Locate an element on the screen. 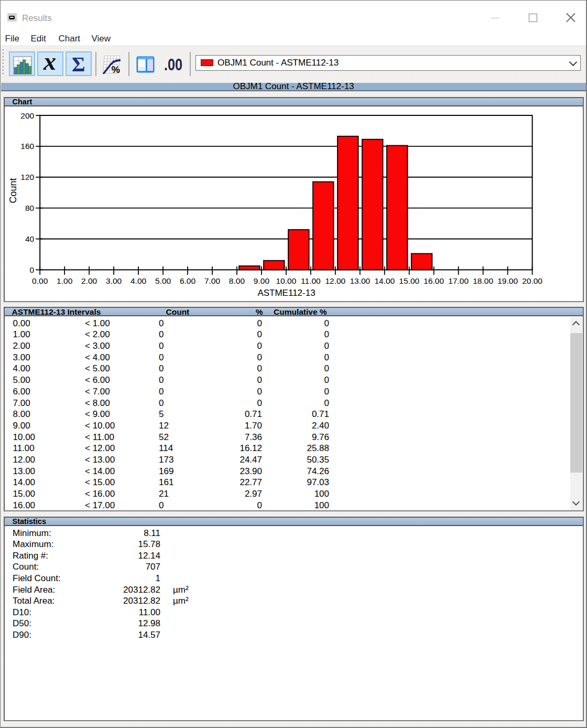 This screenshot has height=728, width=587. svg-text: ASTME112-13 is located at coordinates (286, 293).